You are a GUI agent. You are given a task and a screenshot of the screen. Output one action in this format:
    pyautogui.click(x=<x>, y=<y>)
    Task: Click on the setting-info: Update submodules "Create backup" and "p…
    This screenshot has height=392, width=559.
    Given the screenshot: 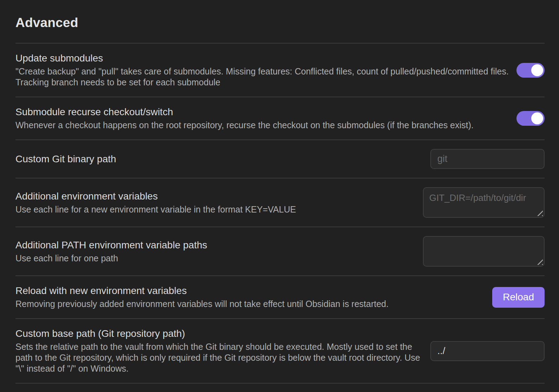 What is the action you would take?
    pyautogui.click(x=262, y=70)
    